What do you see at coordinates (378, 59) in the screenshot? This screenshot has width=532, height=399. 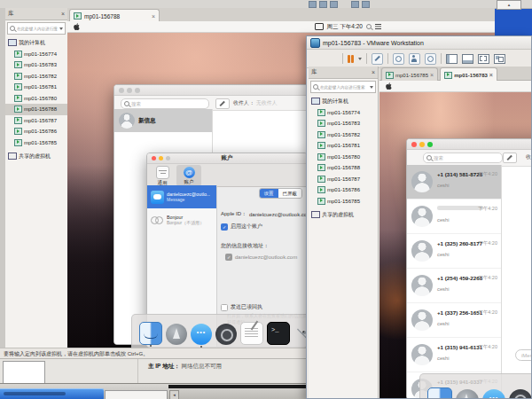 I see `send-ctrl-alt-del-icon` at bounding box center [378, 59].